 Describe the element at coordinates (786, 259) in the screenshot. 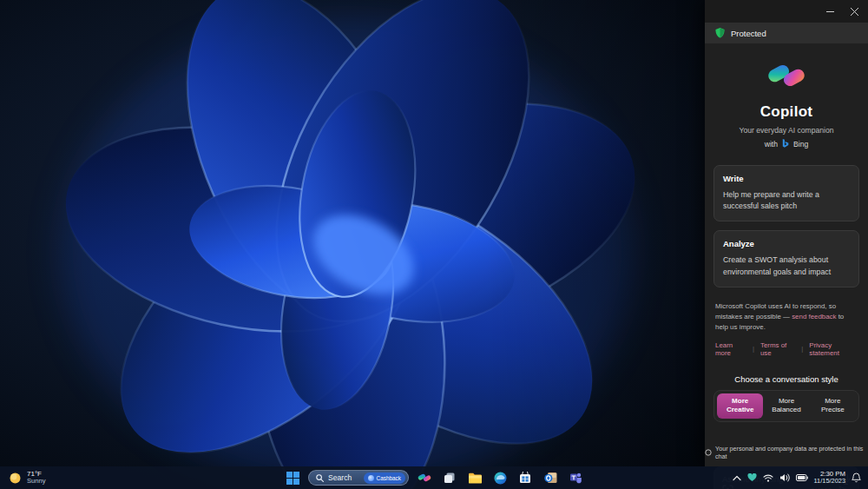

I see `suggestion-card-analyze: Analyze Create a SWOT analysis about env…` at that location.